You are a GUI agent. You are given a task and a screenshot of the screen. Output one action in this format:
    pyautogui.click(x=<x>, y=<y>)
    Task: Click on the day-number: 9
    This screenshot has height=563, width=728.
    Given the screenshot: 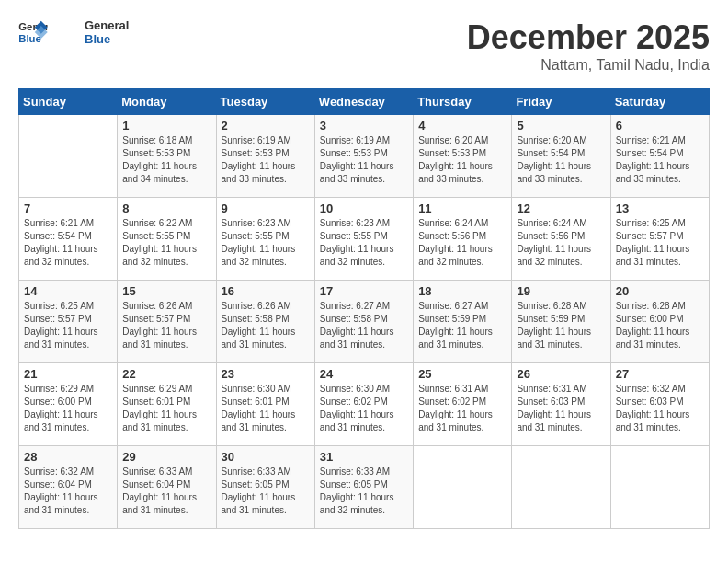 What is the action you would take?
    pyautogui.click(x=266, y=208)
    